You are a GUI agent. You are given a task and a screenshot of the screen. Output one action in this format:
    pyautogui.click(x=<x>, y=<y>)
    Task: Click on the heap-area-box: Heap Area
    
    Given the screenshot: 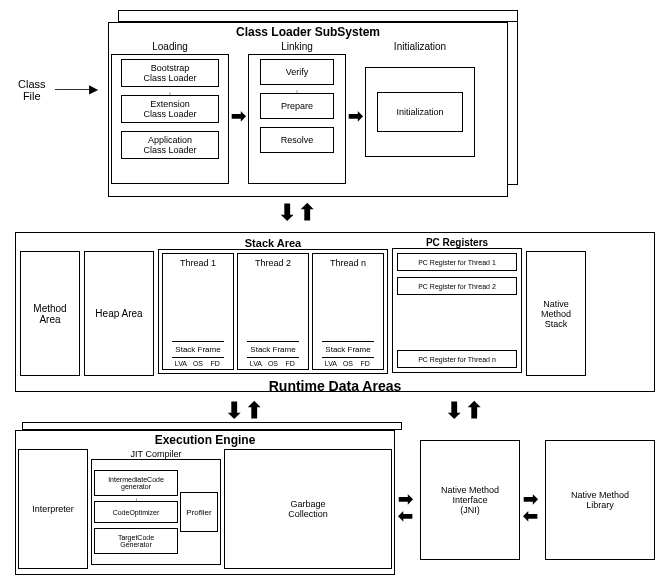 What is the action you would take?
    pyautogui.click(x=119, y=314)
    